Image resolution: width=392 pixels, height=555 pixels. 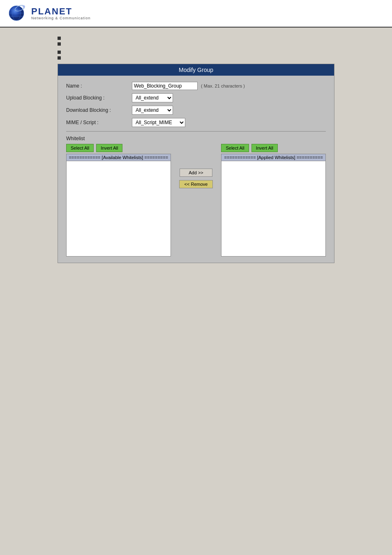 What do you see at coordinates (118, 205) in the screenshot?
I see `available-whitelists-listbox: ============ [Available Whitelists] ====…` at bounding box center [118, 205].